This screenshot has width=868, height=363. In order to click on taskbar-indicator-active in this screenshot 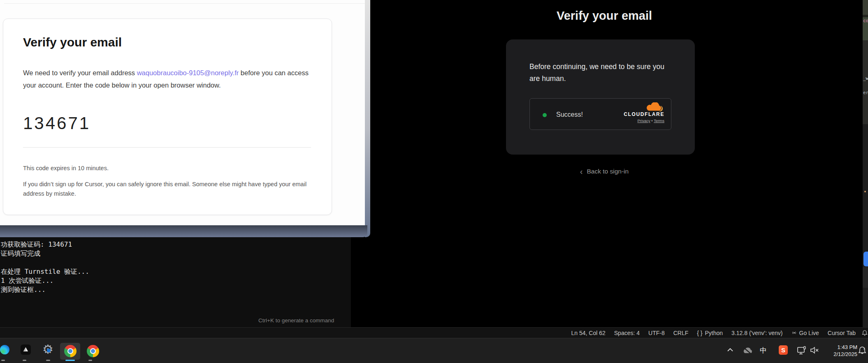, I will do `click(70, 360)`.